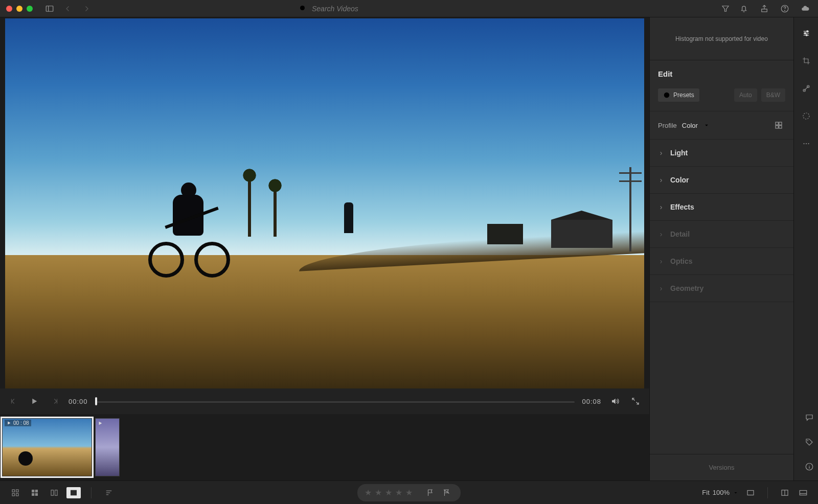  Describe the element at coordinates (722, 180) in the screenshot. I see `section-color: › Color` at that location.